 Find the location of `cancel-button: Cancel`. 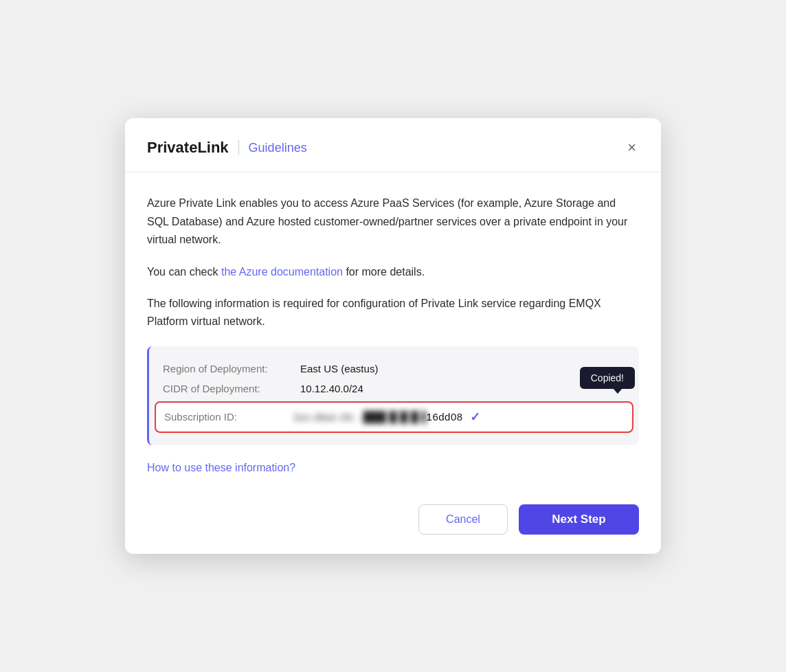

cancel-button: Cancel is located at coordinates (463, 519).